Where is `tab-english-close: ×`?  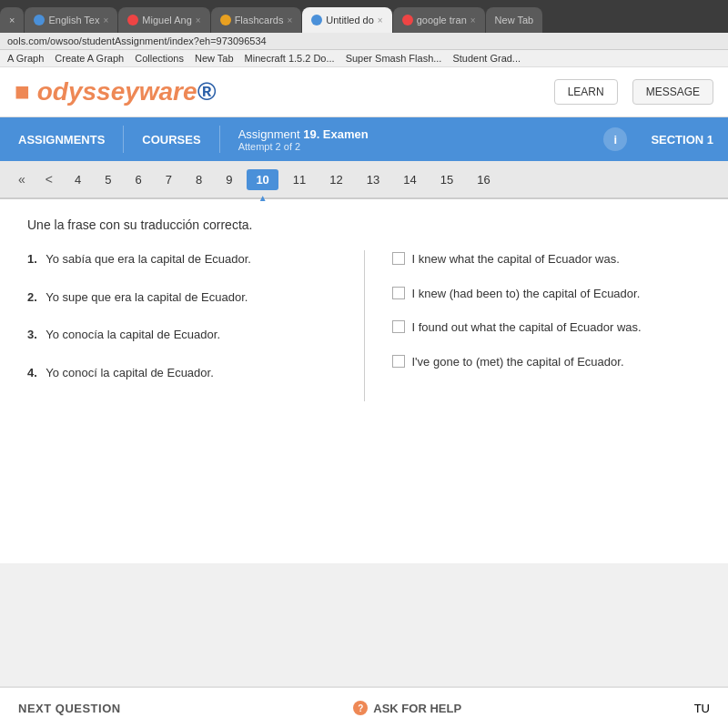 tab-english-close: × is located at coordinates (106, 20).